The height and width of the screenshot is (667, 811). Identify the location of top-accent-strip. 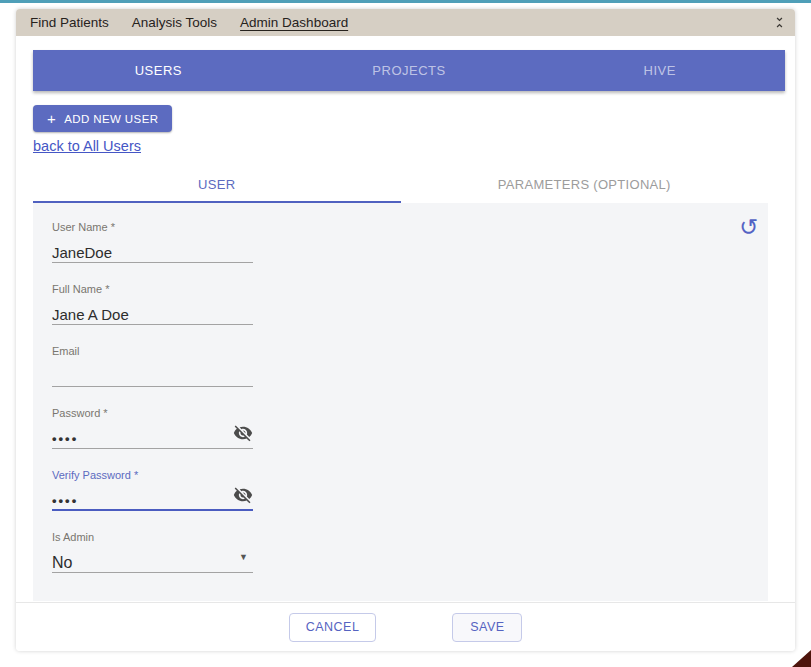
(406, 2).